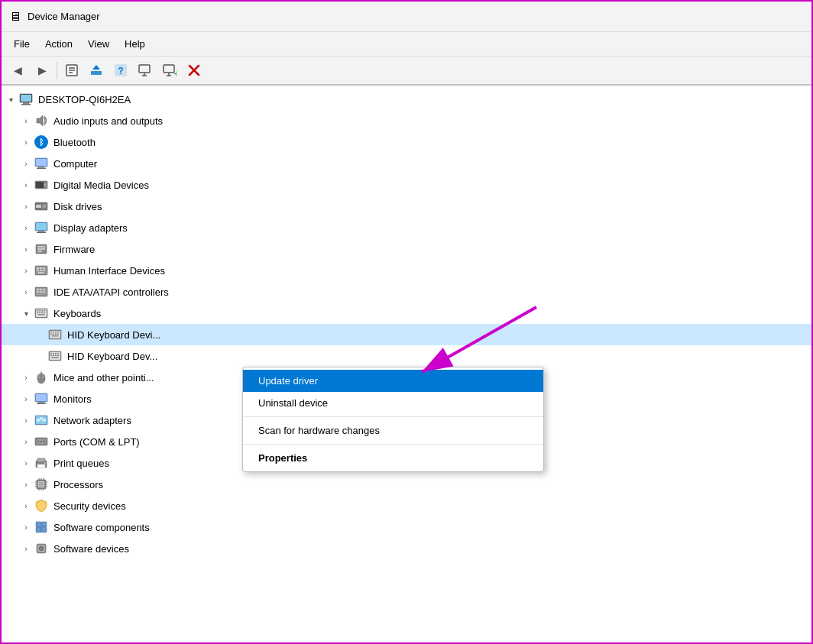 Image resolution: width=813 pixels, height=644 pixels. What do you see at coordinates (406, 121) in the screenshot?
I see `tree-item-audio: › Audio inputs and outputs` at bounding box center [406, 121].